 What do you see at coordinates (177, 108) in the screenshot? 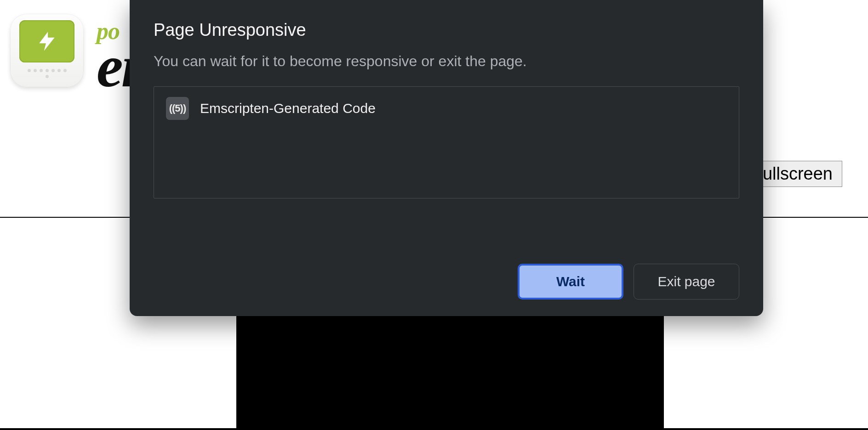
I see `broadcast-icon: ((5))` at bounding box center [177, 108].